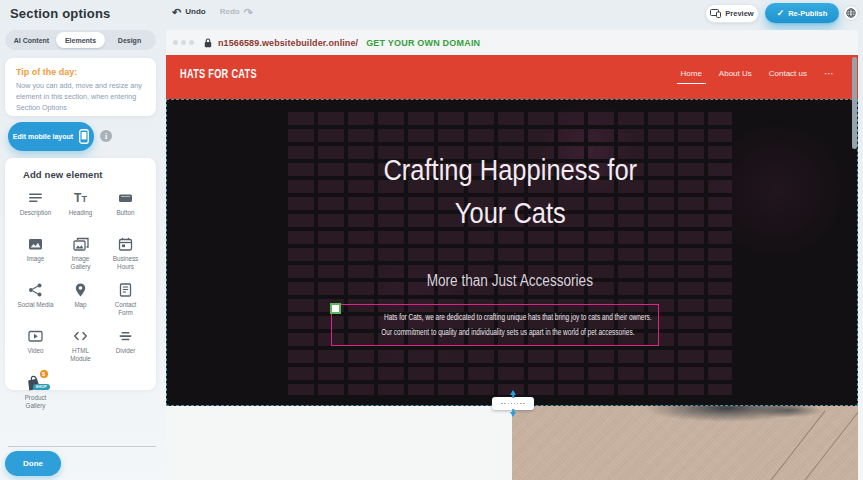  What do you see at coordinates (126, 351) in the screenshot?
I see `element-label: Divider` at bounding box center [126, 351].